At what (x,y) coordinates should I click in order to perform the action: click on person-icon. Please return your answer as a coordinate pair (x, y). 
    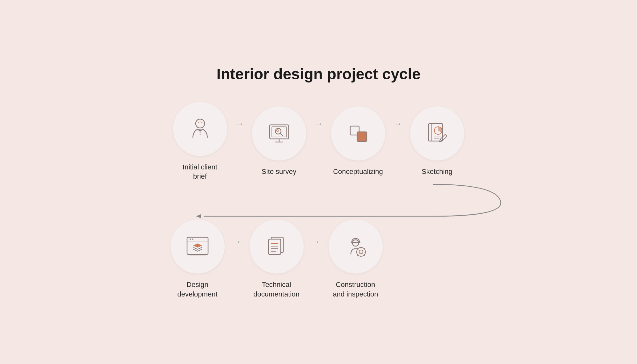
    Looking at the image, I should click on (200, 129).